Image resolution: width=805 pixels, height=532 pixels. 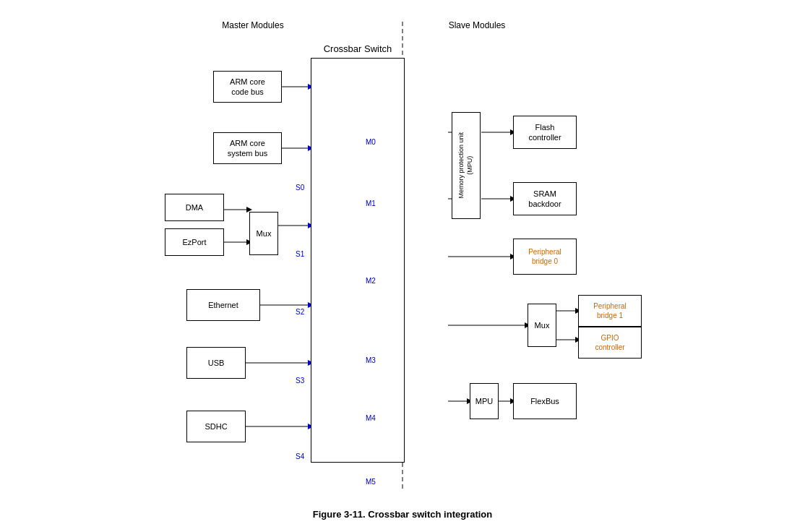 I want to click on flash-controller-box: Flashcontroller, so click(x=545, y=132).